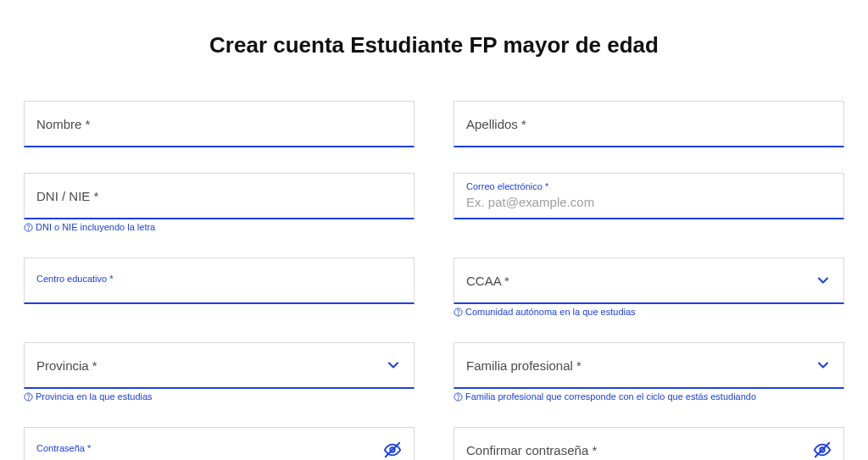 The height and width of the screenshot is (460, 868). Describe the element at coordinates (649, 396) in the screenshot. I see `familia-helper: Familia profesional que corresponde con …` at that location.